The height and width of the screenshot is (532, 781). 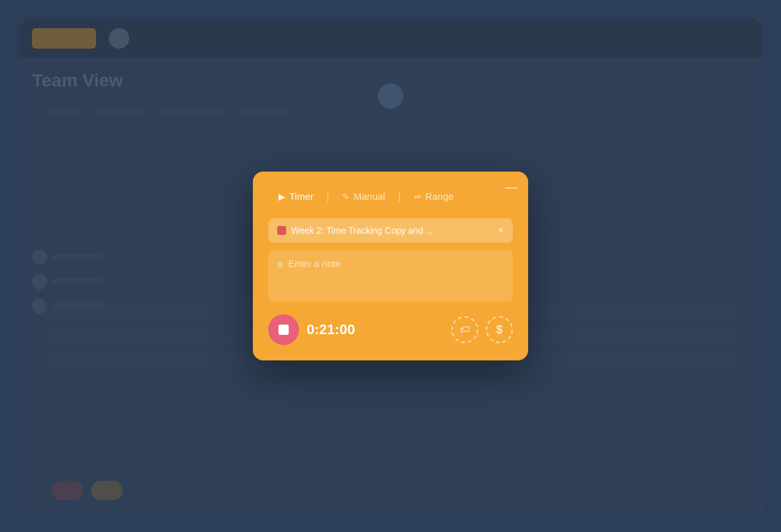 What do you see at coordinates (346, 197) in the screenshot?
I see `edit-icon: ✎` at bounding box center [346, 197].